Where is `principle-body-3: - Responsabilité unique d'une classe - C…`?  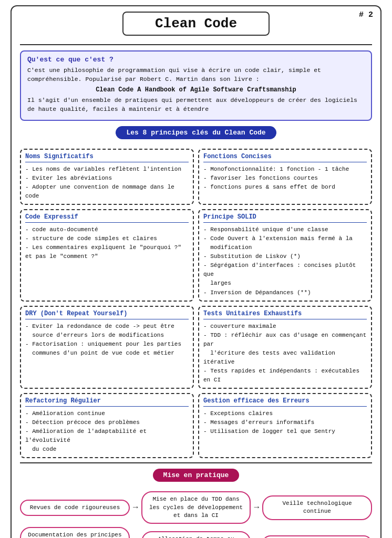 principle-body-3: - Responsabilité unique d'une classe - C… is located at coordinates (285, 261).